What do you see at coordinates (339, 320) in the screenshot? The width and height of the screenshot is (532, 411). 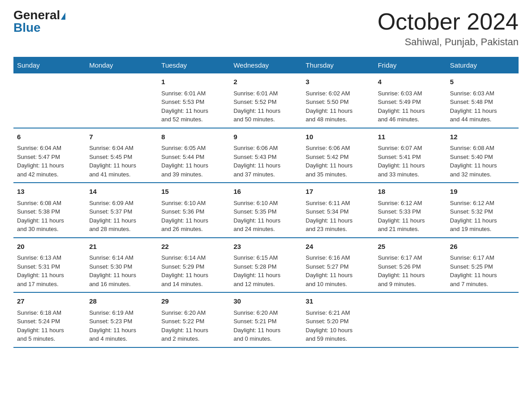 I see `calendar-cell: 31Sunrise: 6:21 AMSunset: 5:20 PMDayligh…` at bounding box center [339, 320].